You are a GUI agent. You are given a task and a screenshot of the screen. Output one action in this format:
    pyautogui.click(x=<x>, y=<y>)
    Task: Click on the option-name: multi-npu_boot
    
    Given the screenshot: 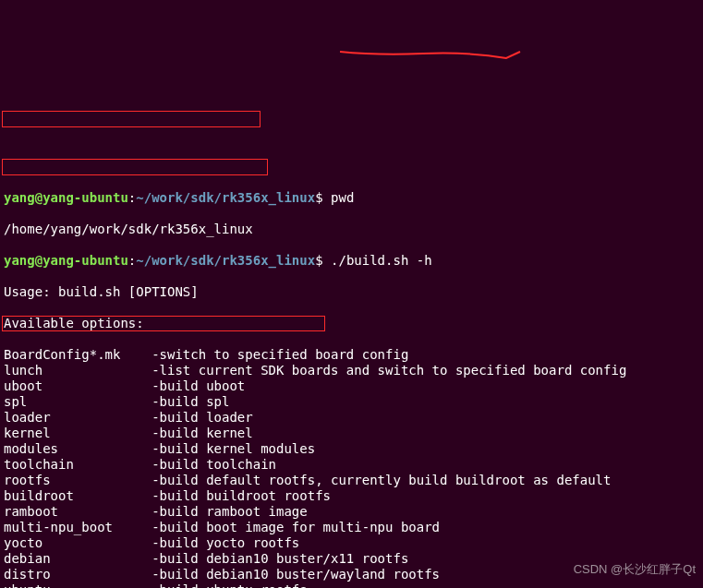 What is the action you would take?
    pyautogui.click(x=78, y=527)
    